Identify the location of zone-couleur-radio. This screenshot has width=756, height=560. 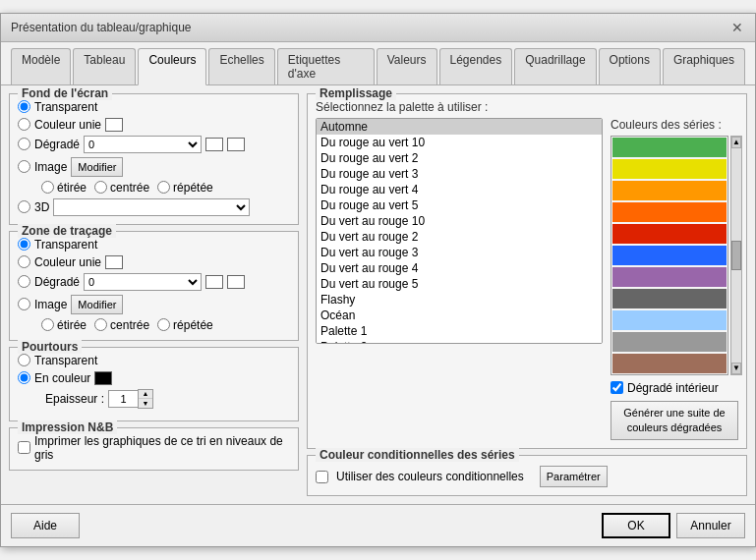
(24, 261).